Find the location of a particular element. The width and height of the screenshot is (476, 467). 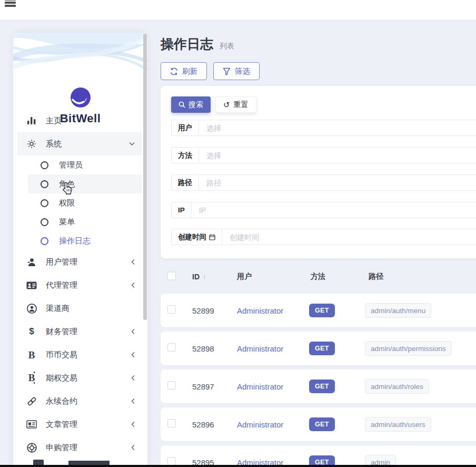

search-icon is located at coordinates (182, 104).